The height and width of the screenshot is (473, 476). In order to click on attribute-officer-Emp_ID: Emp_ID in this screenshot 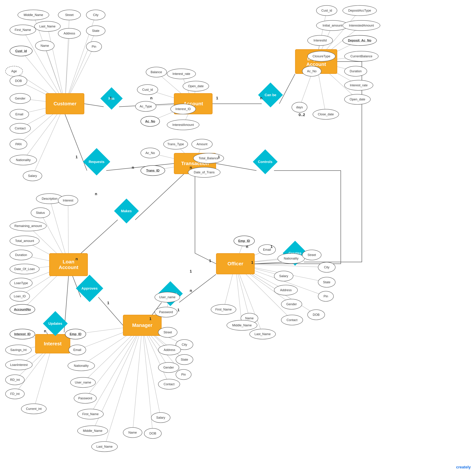, I will do `click(244, 241)`.